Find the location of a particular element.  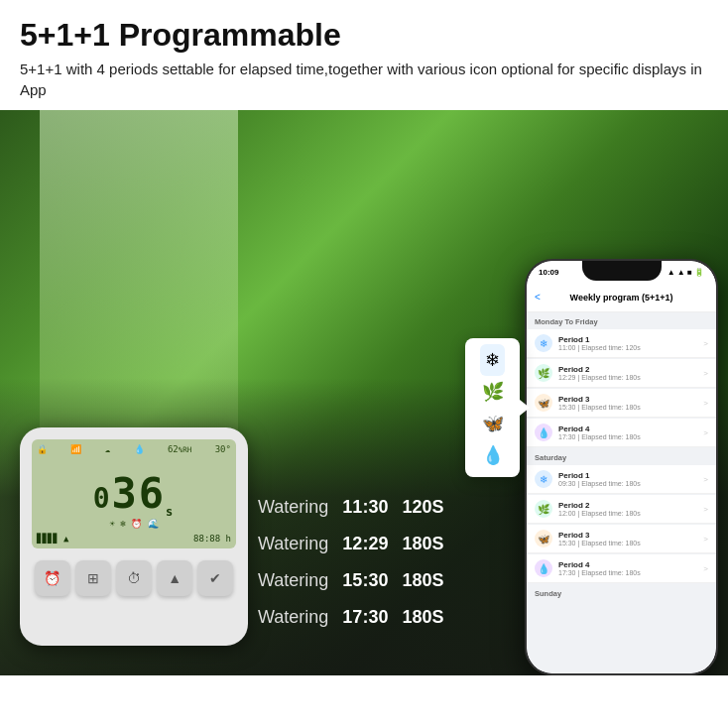

phone-screen: 10:09 ▲ ▲ ■ 🔋 < Weekly program (5+1+1) M… is located at coordinates (621, 467).